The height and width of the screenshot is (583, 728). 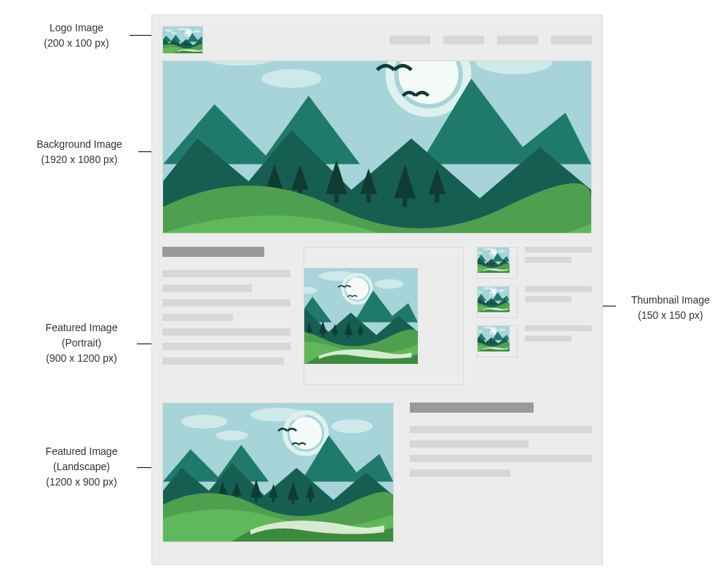 I want to click on callout-portrait-title: Featured Image, so click(x=82, y=328).